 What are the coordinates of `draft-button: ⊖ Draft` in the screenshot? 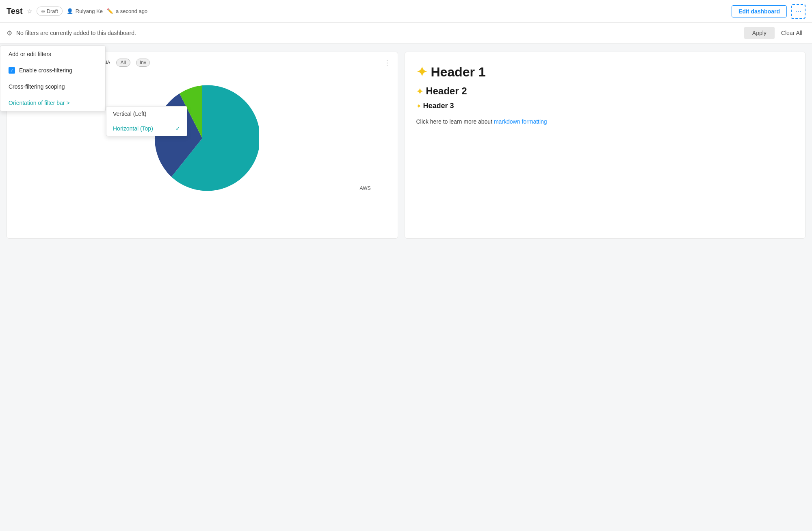 It's located at (50, 11).